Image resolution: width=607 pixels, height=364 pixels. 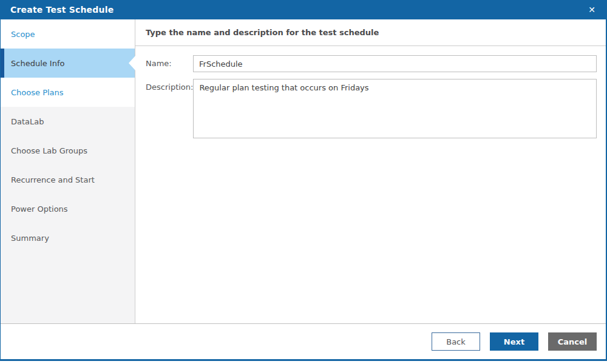 I want to click on step-label: Schedule Info, so click(x=38, y=63).